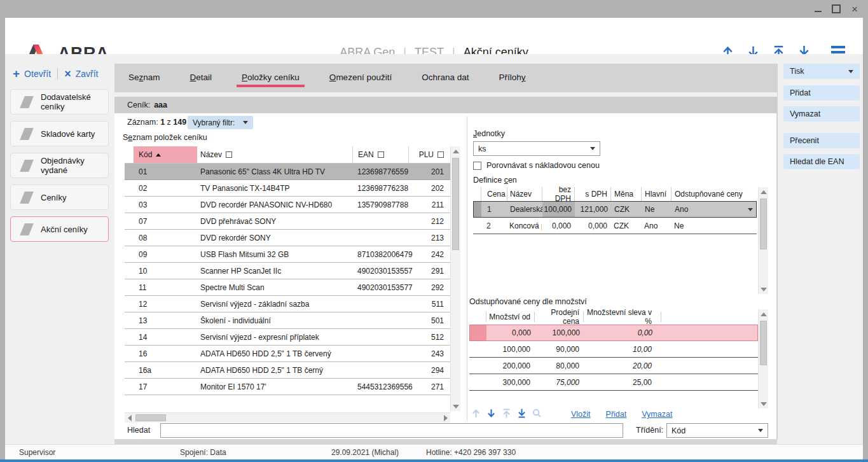  What do you see at coordinates (581, 414) in the screenshot?
I see `insert-link: Vložit` at bounding box center [581, 414].